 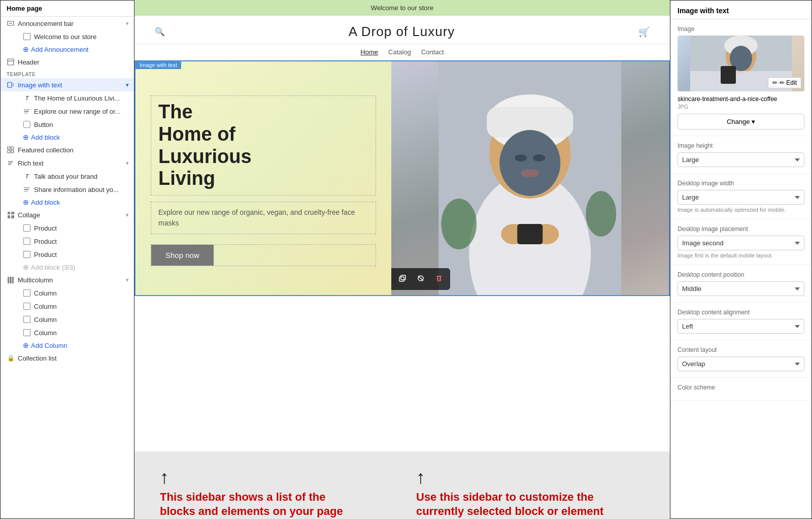 What do you see at coordinates (741, 122) in the screenshot?
I see `change-image-btn: Change ▾` at bounding box center [741, 122].